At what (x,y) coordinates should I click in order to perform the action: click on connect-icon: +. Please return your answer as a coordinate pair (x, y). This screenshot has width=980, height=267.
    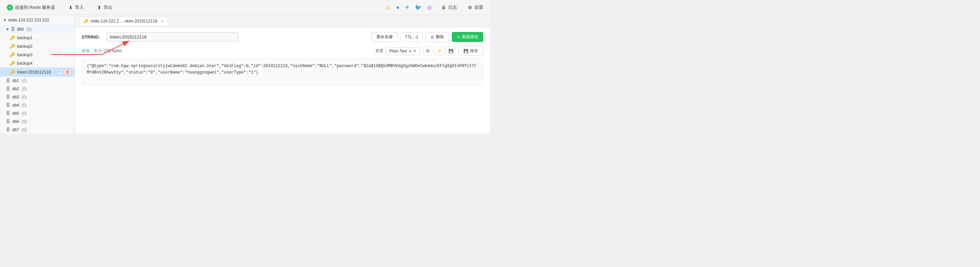
    Looking at the image, I should click on (10, 8).